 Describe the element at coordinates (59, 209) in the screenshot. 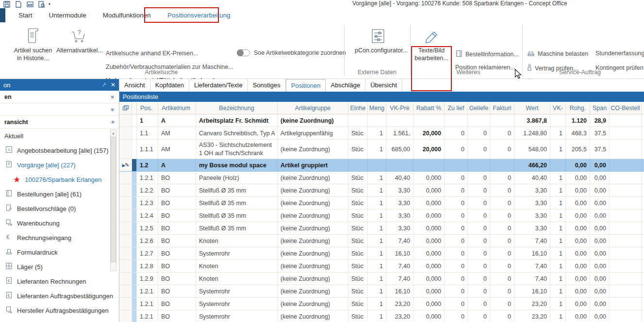

I see `sidebar-item-bestellvorschläge-0-: Bestellvorschläge (0)` at that location.